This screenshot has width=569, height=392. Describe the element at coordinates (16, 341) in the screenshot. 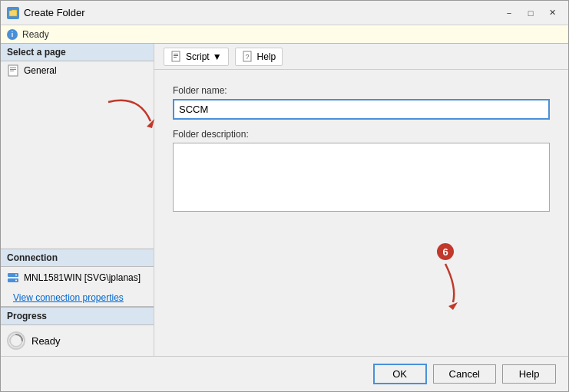

I see `progress-spinner-icon` at that location.